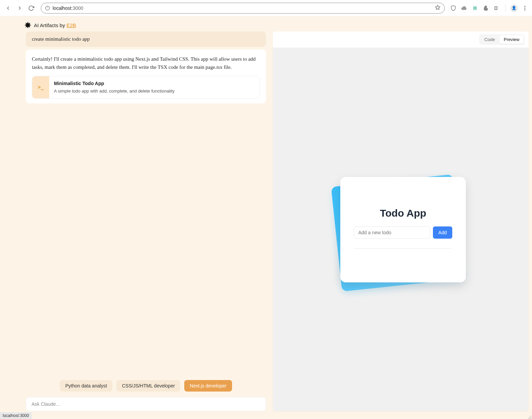 This screenshot has height=419, width=532. What do you see at coordinates (16, 416) in the screenshot?
I see `status-bar: localhost:3000` at bounding box center [16, 416].